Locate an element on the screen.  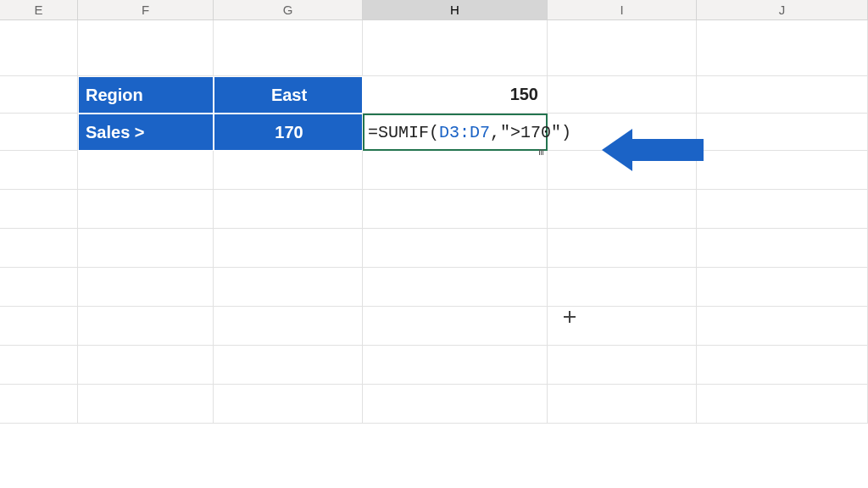
formula-range-ref: D3:D7 is located at coordinates (465, 132).